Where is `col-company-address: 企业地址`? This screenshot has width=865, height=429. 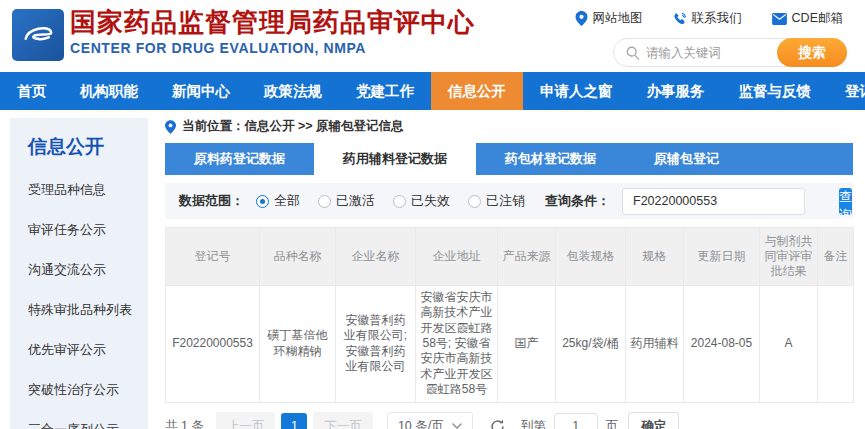 col-company-address: 企业地址 is located at coordinates (457, 257).